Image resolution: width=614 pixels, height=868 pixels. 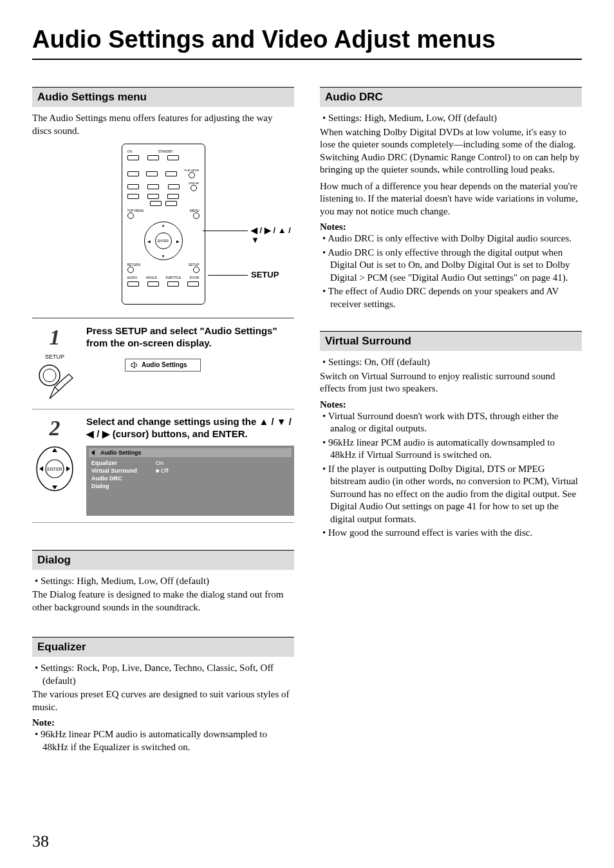 What do you see at coordinates (273, 235) in the screenshot?
I see `remote-callout-arrows: ◀ / ▶ / ▲ / ▼` at bounding box center [273, 235].